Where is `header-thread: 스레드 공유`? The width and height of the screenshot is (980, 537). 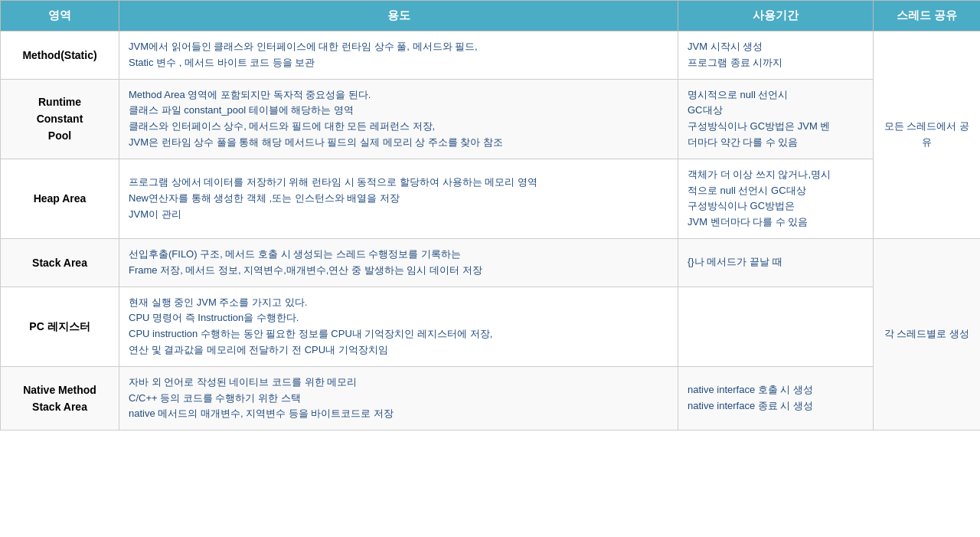
header-thread: 스레드 공유 is located at coordinates (927, 16).